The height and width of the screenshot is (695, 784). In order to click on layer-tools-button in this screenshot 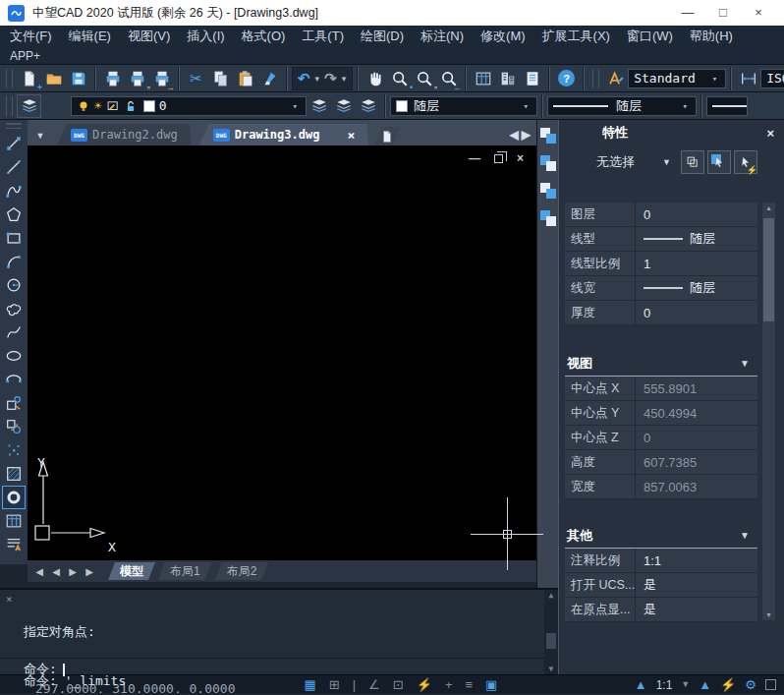, I will do `click(367, 106)`.